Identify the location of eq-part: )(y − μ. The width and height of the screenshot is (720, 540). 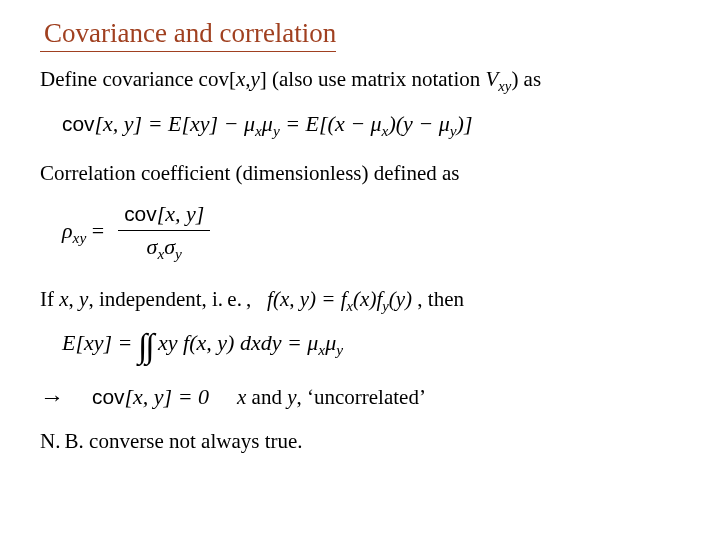
(418, 124).